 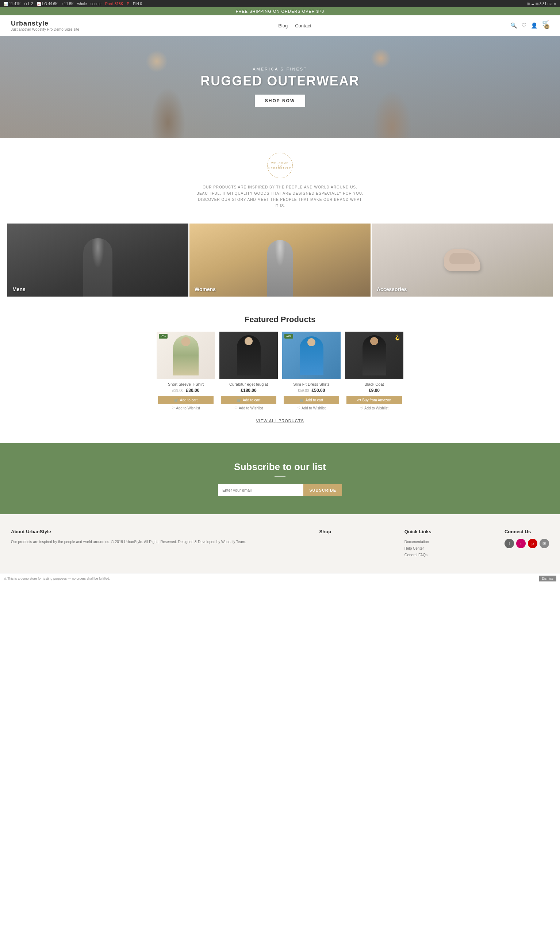 What do you see at coordinates (128, 544) in the screenshot?
I see `footer-col-about: About UrbanStyle Our products are inspir…` at bounding box center [128, 544].